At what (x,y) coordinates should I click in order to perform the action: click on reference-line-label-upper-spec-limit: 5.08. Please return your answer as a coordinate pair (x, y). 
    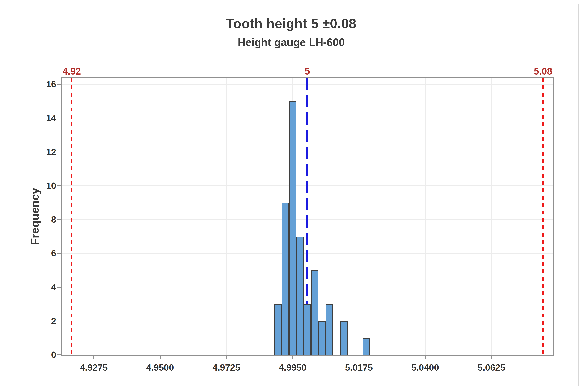
    Looking at the image, I should click on (543, 71).